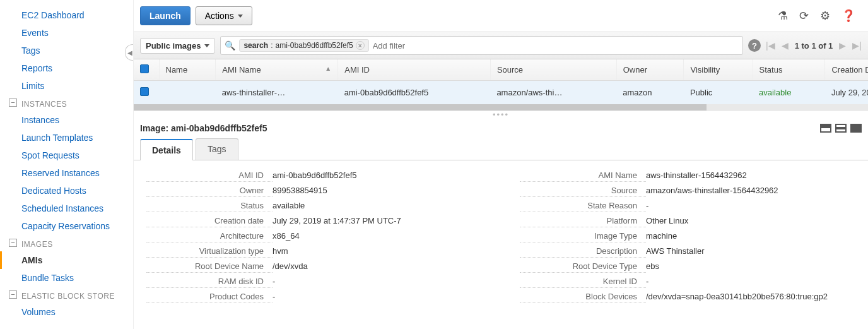  Describe the element at coordinates (718, 70) in the screenshot. I see `col-visibility: Visibility` at that location.